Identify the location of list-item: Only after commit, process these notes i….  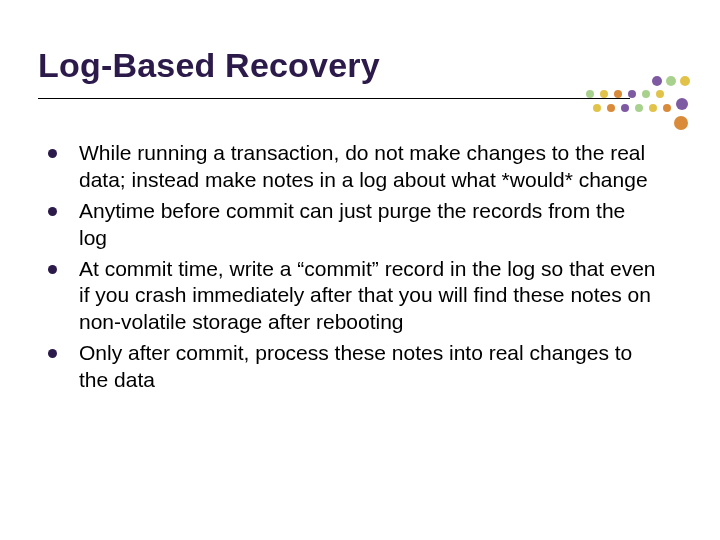
(353, 367).